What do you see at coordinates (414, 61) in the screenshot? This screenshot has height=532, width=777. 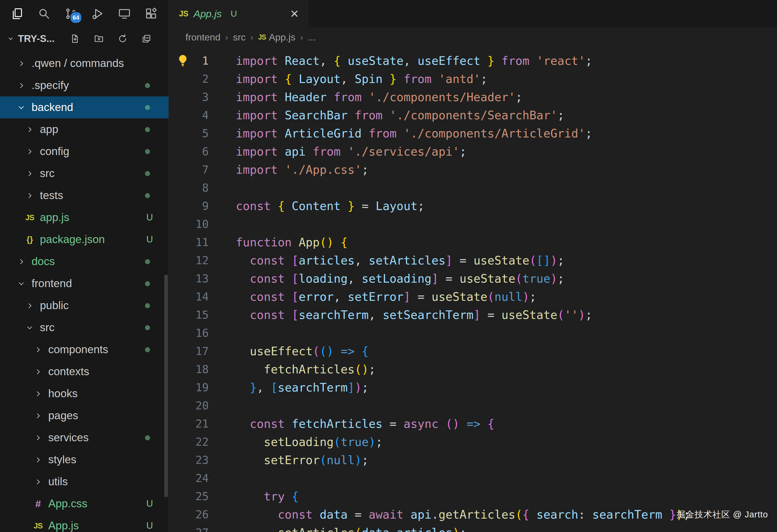 I see `code-text: import React, { useState, useEffect } fr…` at bounding box center [414, 61].